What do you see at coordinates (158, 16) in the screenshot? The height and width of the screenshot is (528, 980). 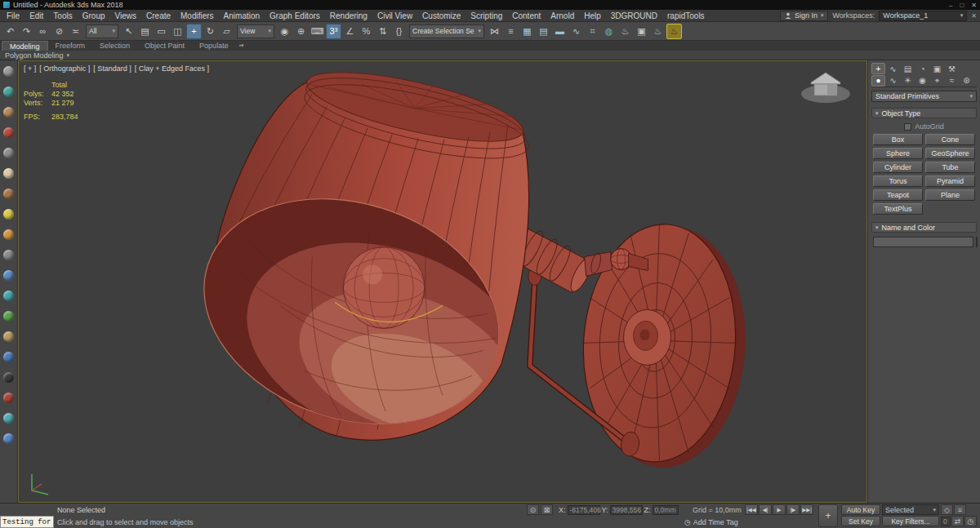 I see `menu-item: Create` at bounding box center [158, 16].